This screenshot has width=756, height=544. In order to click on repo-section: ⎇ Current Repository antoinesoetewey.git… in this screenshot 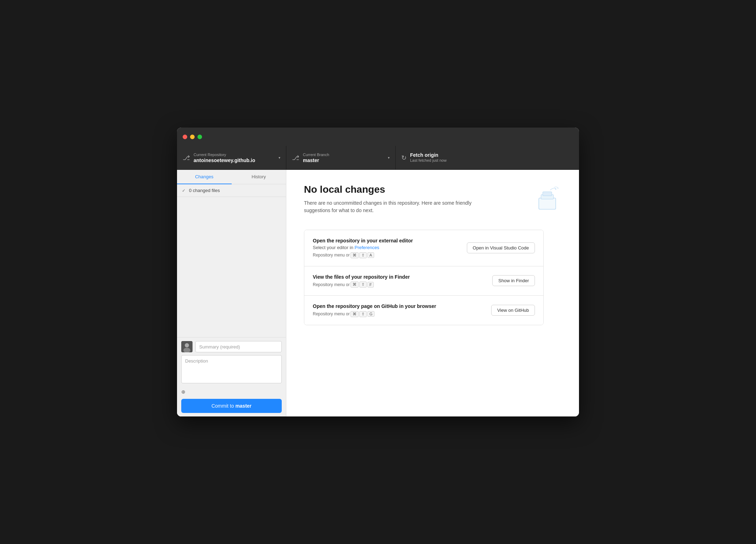, I will do `click(232, 158)`.